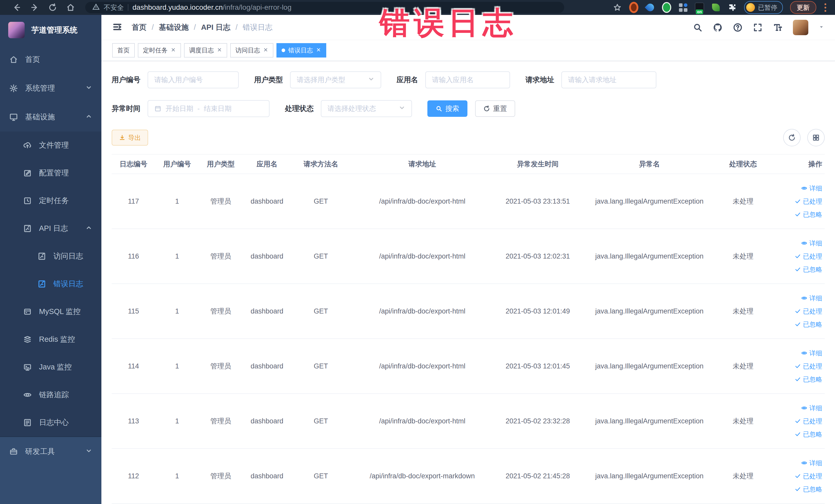 Image resolution: width=835 pixels, height=504 pixels. I want to click on sidebar-item-file-mgmt: 文件管理, so click(51, 145).